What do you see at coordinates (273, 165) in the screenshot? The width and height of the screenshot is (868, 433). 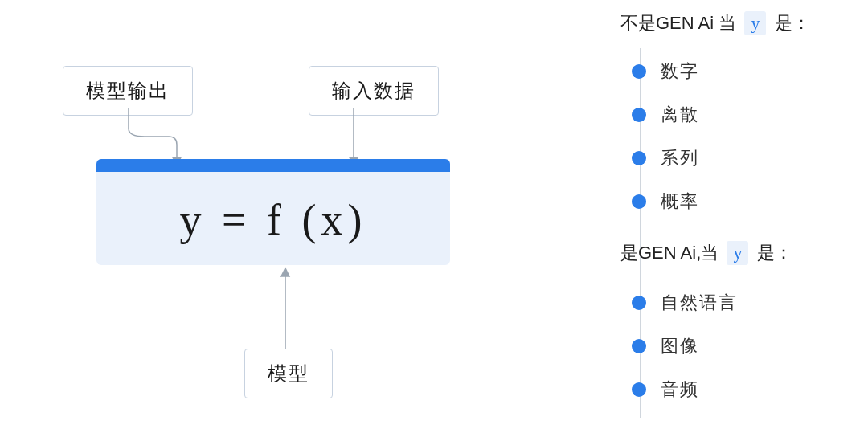 I see `formula-card-header` at bounding box center [273, 165].